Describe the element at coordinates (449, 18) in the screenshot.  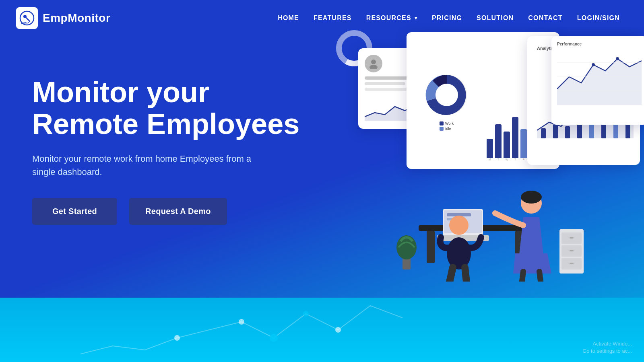
I see `nav-links: HOME FEATURES RESOURCES ▾ PRICING SOLUTI…` at that location.